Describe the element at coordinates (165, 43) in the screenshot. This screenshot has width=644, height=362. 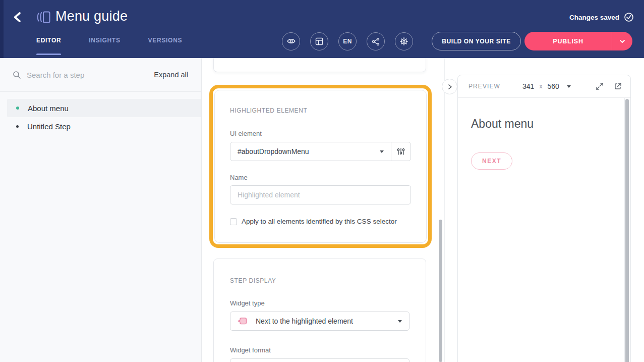
I see `tab-versions: VERSIONS` at that location.